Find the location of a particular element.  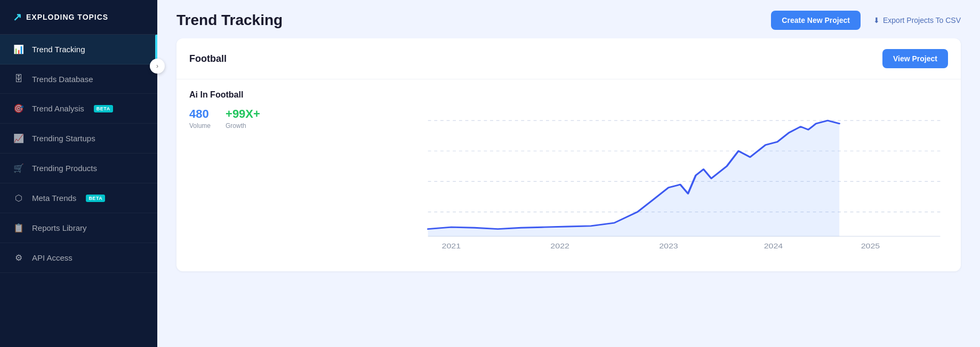

sidebar-nav: 📊Trend Tracking🗄Trends Database🎯Trend An… is located at coordinates (79, 154).